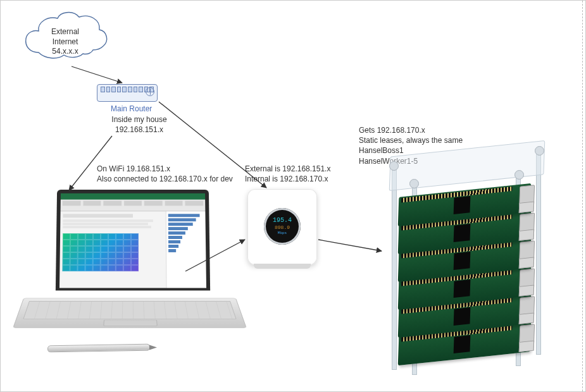  Describe the element at coordinates (65, 40) in the screenshot. I see `cloud-external-internet: External Internet 54.x.x.x` at that location.